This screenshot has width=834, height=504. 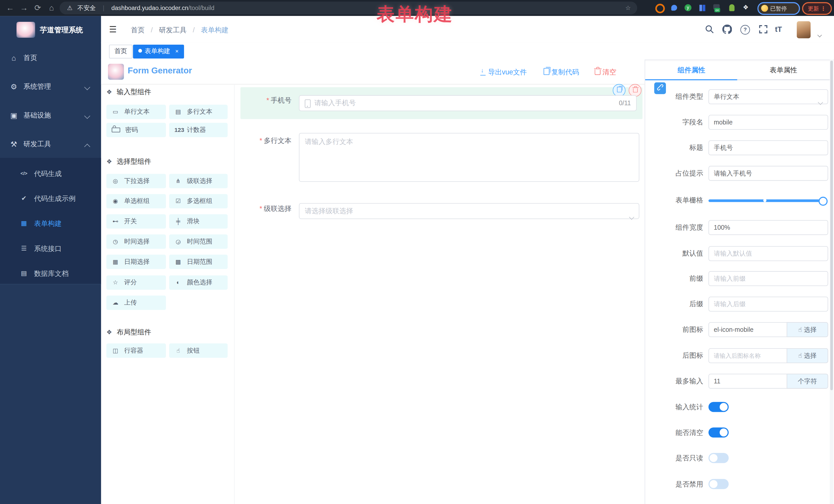 What do you see at coordinates (198, 130) in the screenshot?
I see `component-counter: 123 计数器` at bounding box center [198, 130].